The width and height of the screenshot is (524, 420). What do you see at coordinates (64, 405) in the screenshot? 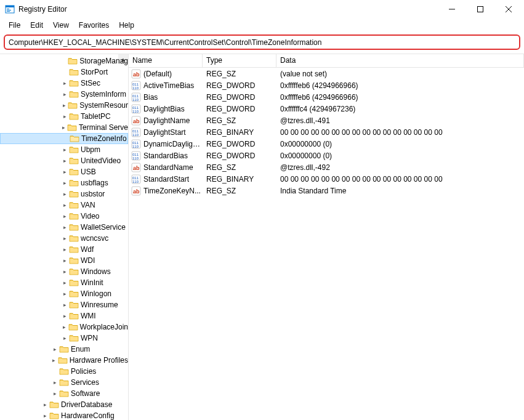
I see `tree-item: ▸DriverDatabase` at bounding box center [64, 405].